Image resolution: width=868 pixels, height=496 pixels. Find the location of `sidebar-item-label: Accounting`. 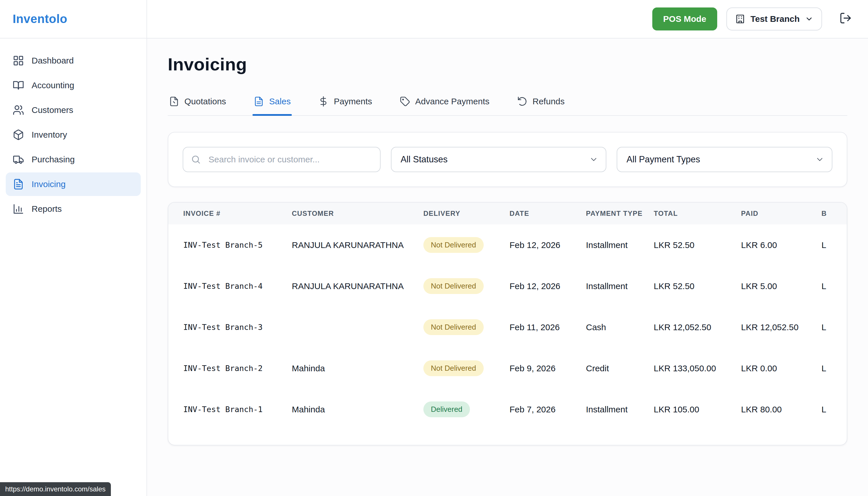

sidebar-item-label: Accounting is located at coordinates (53, 85).